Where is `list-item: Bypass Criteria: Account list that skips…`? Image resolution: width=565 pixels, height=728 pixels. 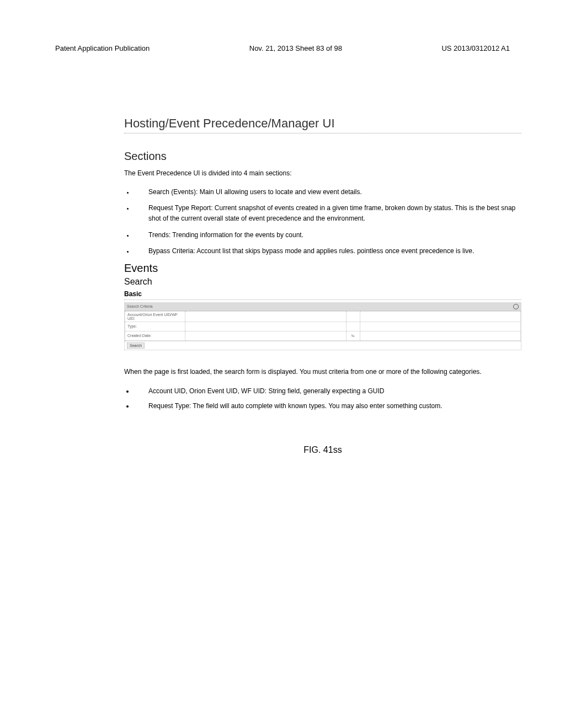 list-item: Bypass Criteria: Account list that skips… is located at coordinates (328, 251).